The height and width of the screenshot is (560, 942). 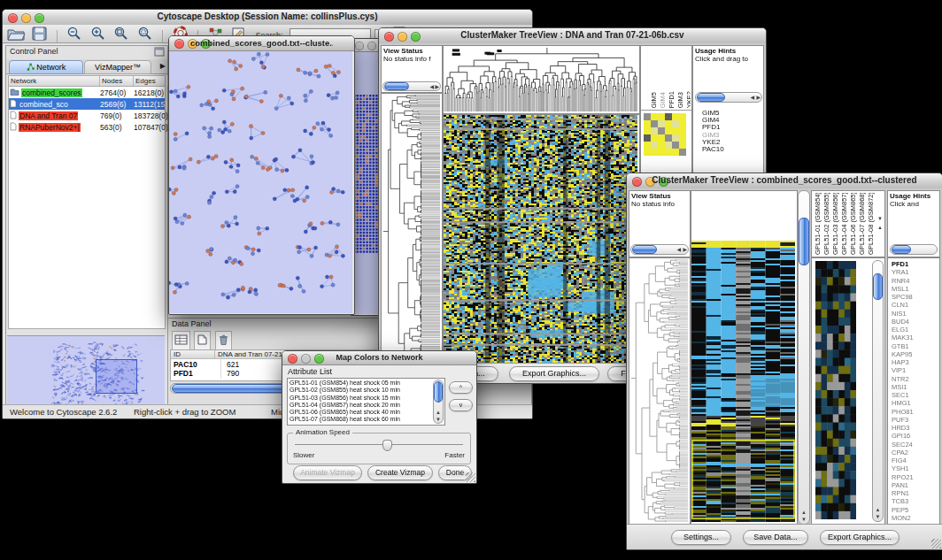 I want to click on attribute-list-label: Attribute List, so click(x=310, y=372).